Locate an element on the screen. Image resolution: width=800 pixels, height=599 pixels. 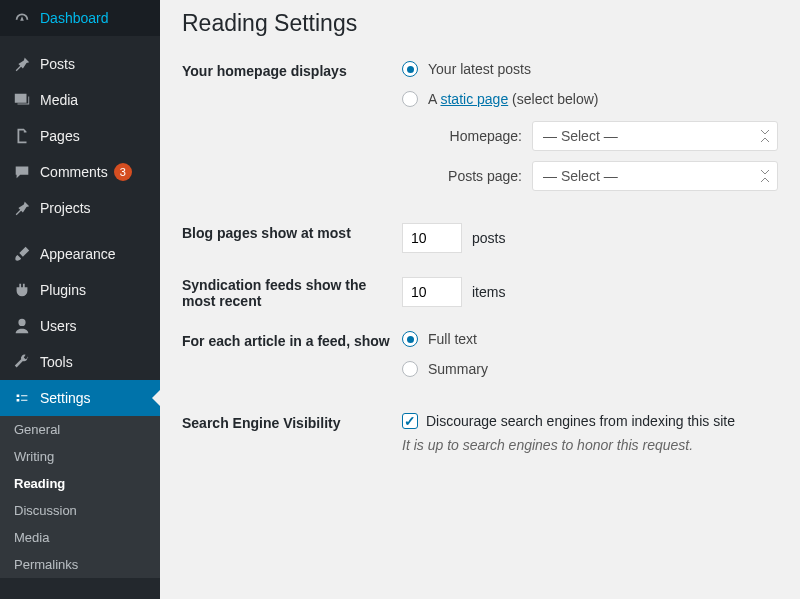
row-homepage-select: Homepage: — Select — is located at coordinates (600, 136).